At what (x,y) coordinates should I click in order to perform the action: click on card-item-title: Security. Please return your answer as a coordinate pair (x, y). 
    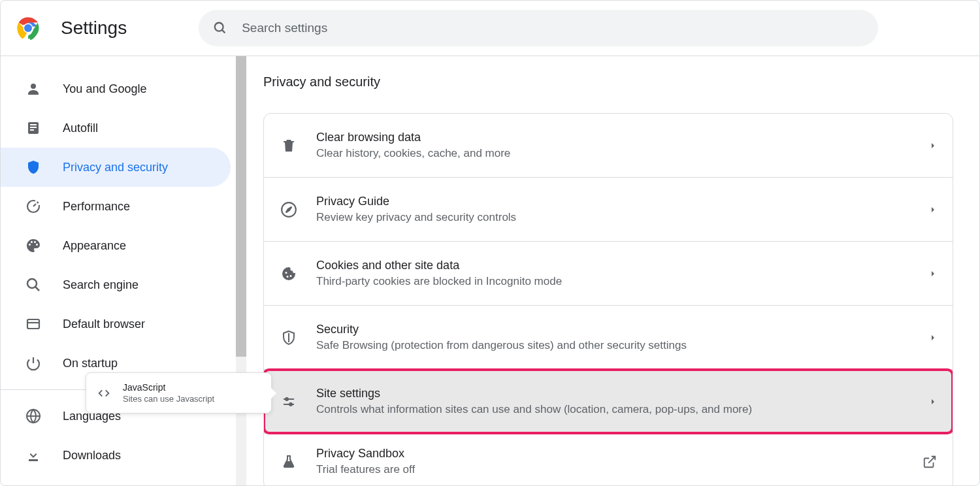
    Looking at the image, I should click on (619, 329).